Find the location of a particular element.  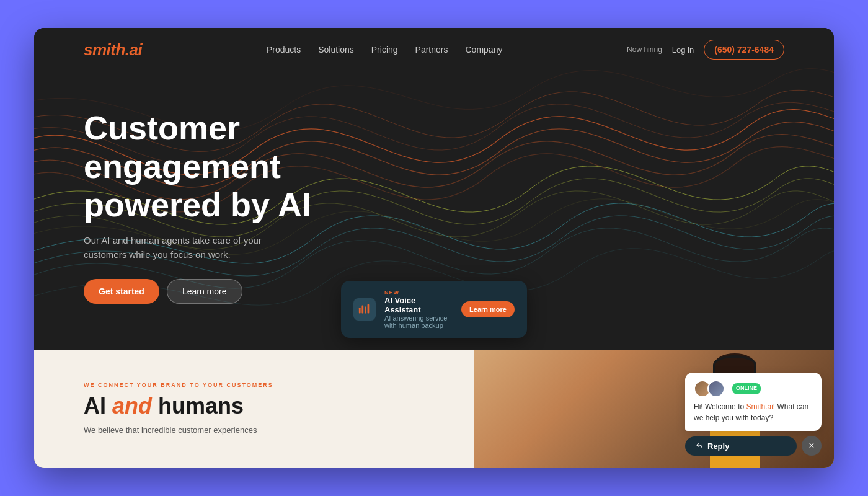

now-hiring-link: Now hiring is located at coordinates (645, 50).